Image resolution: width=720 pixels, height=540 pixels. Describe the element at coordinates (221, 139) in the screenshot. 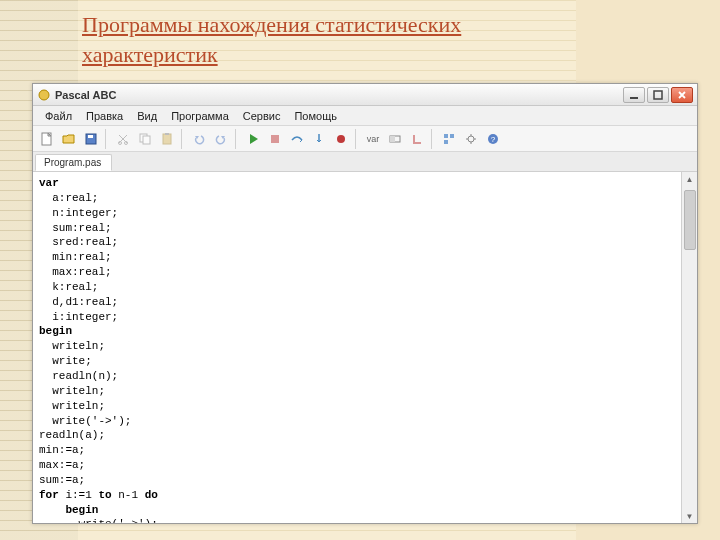

I see `redo-icon` at that location.